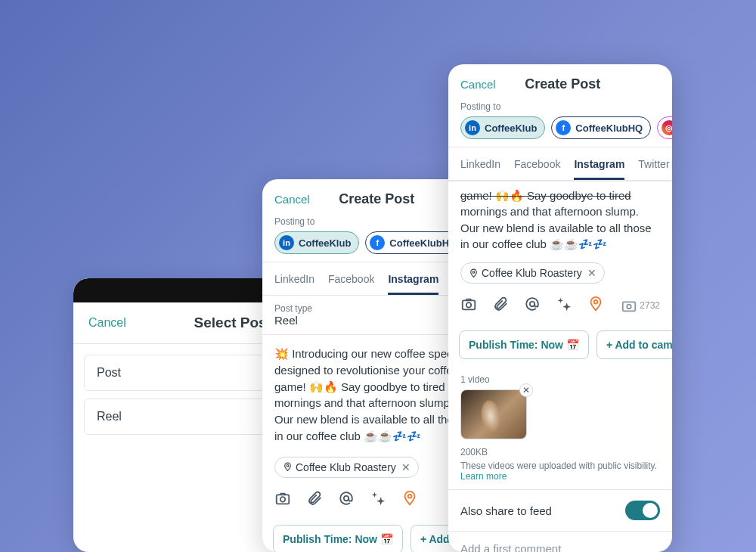 The image size is (756, 552). Describe the element at coordinates (560, 541) in the screenshot. I see `first-comment-input: Add a first comment` at that location.